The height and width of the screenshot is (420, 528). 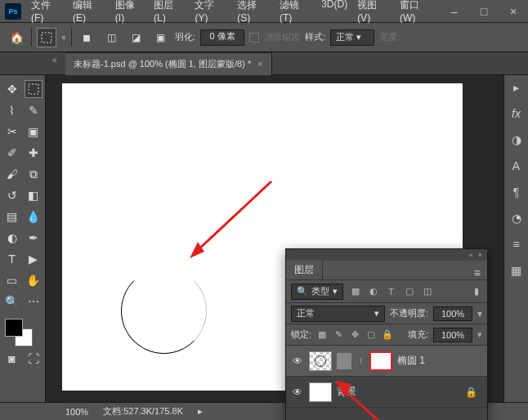 What do you see at coordinates (31, 38) in the screenshot?
I see `divider` at bounding box center [31, 38].